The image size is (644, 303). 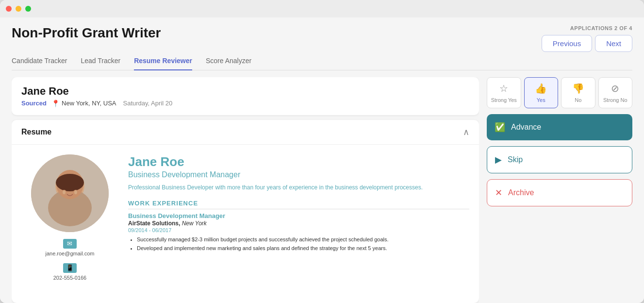 What do you see at coordinates (86, 33) in the screenshot?
I see `page-title: Non-Profit Grant Writer` at bounding box center [86, 33].